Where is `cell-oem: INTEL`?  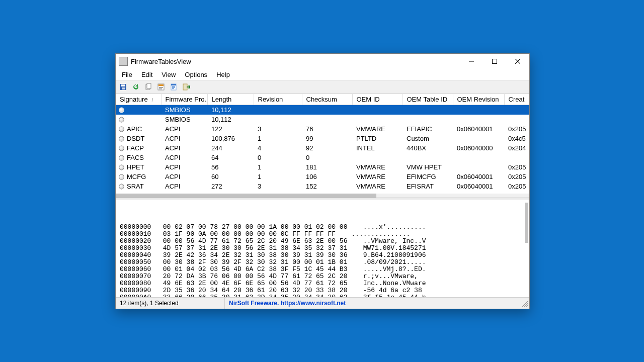 cell-oem: INTEL is located at coordinates (377, 148).